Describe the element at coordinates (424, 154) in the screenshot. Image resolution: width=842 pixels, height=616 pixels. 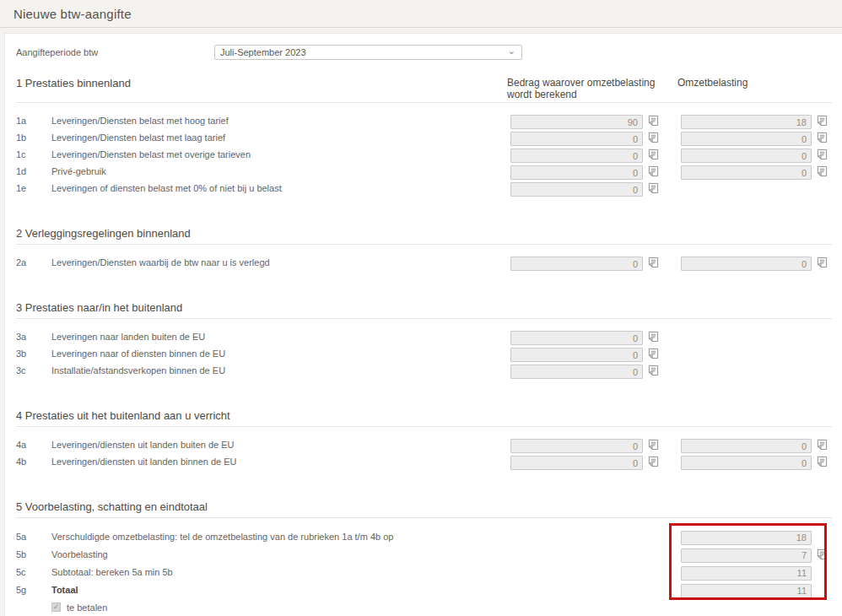
I see `table-row: 1c Leveringen/Diensten belast met overig…` at that location.